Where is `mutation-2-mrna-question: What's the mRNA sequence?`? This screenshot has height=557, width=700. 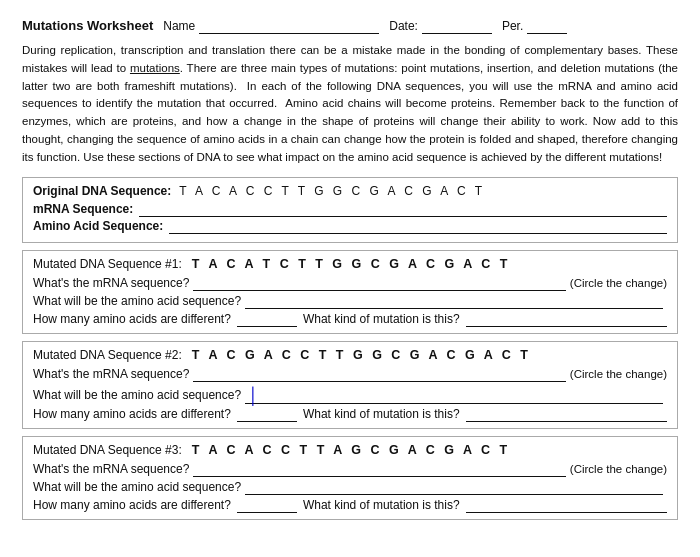 mutation-2-mrna-question: What's the mRNA sequence? is located at coordinates (111, 374).